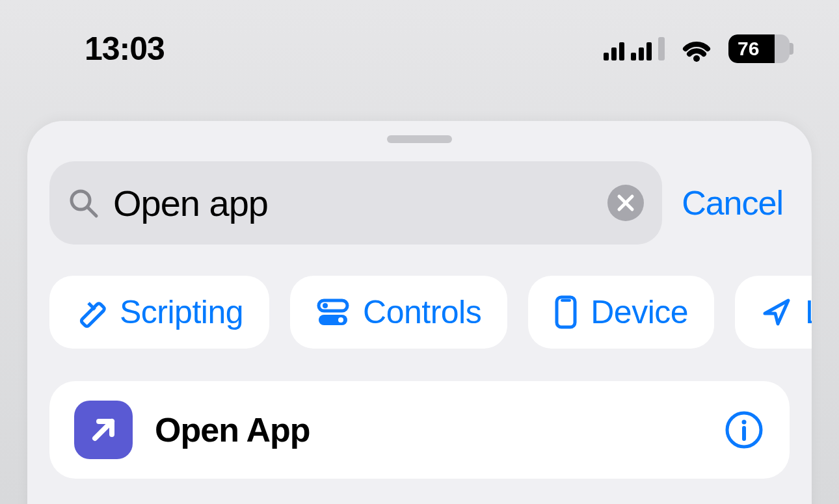 The image size is (839, 504). What do you see at coordinates (356, 203) in the screenshot?
I see `search-field` at bounding box center [356, 203].